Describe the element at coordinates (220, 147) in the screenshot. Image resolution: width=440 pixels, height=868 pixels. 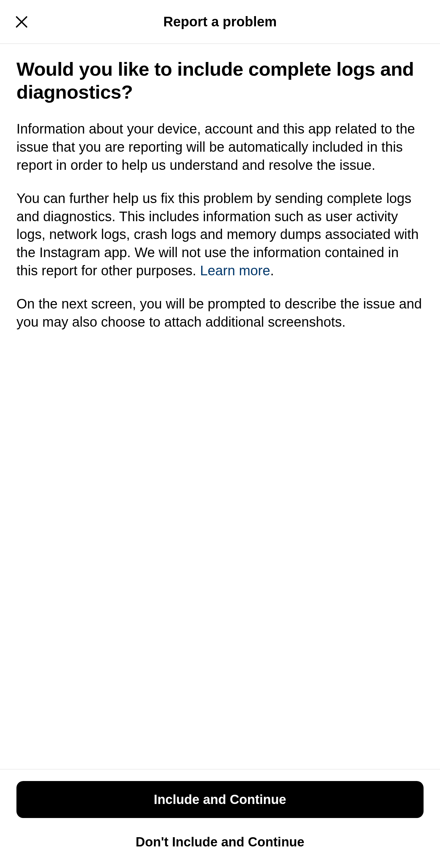
I see `paragraph-1: Information about your device, account a…` at that location.